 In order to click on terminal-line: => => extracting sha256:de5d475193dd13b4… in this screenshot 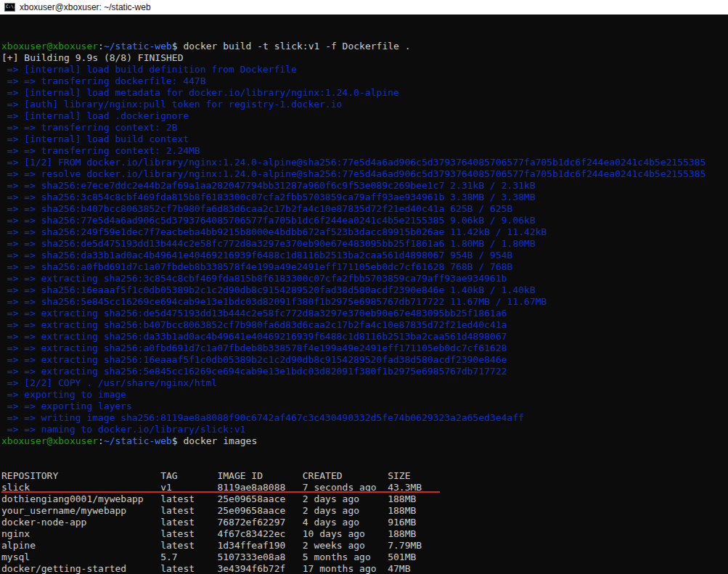, I will do `click(364, 313)`.